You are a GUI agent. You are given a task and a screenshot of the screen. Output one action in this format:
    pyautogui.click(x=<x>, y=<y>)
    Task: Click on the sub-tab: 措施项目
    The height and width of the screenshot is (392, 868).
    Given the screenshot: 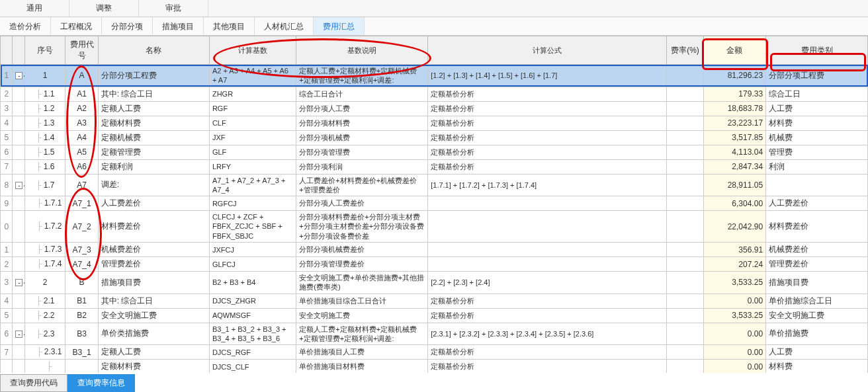 What is the action you would take?
    pyautogui.click(x=179, y=26)
    